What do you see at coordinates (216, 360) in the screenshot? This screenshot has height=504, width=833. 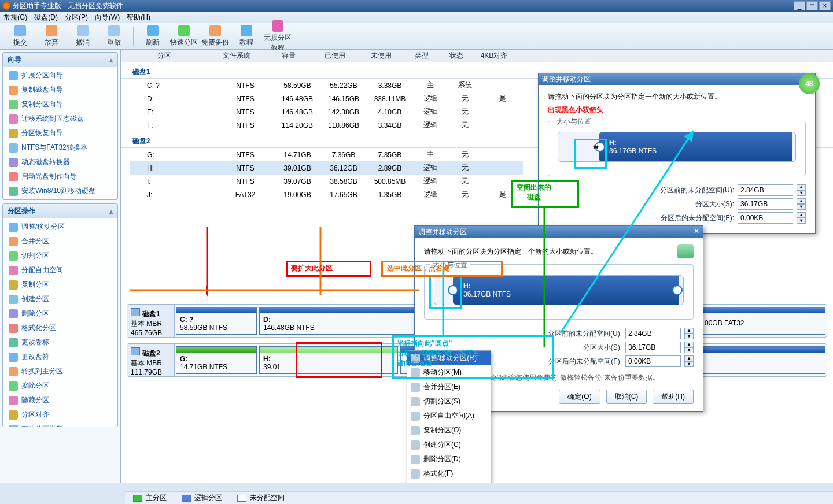 I see `partition-segment: G:14.71GB NTFS` at bounding box center [216, 360].